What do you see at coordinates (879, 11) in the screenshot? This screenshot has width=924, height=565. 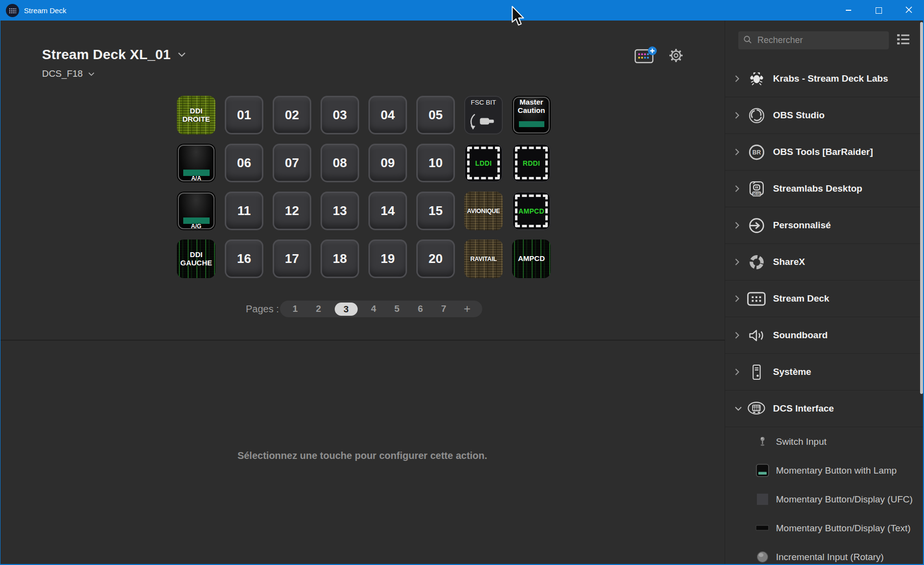 I see `maximize-icon` at bounding box center [879, 11].